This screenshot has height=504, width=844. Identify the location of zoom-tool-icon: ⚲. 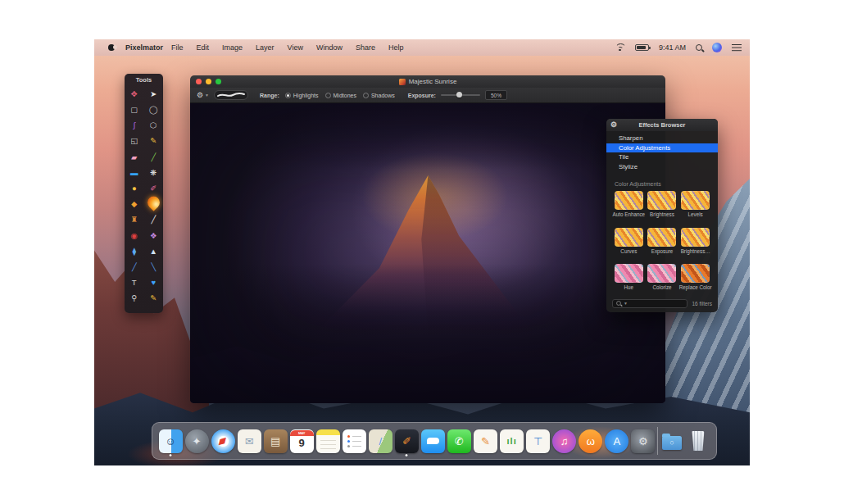
(134, 298).